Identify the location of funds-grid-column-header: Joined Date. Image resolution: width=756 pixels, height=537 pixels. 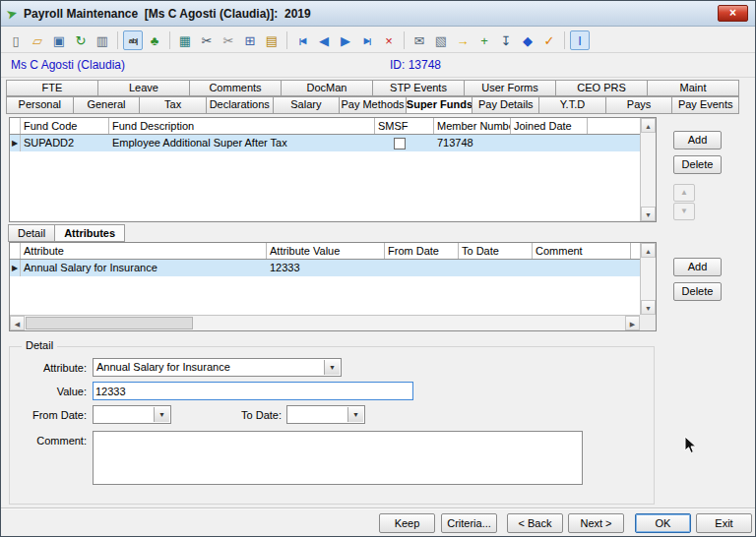
(549, 126).